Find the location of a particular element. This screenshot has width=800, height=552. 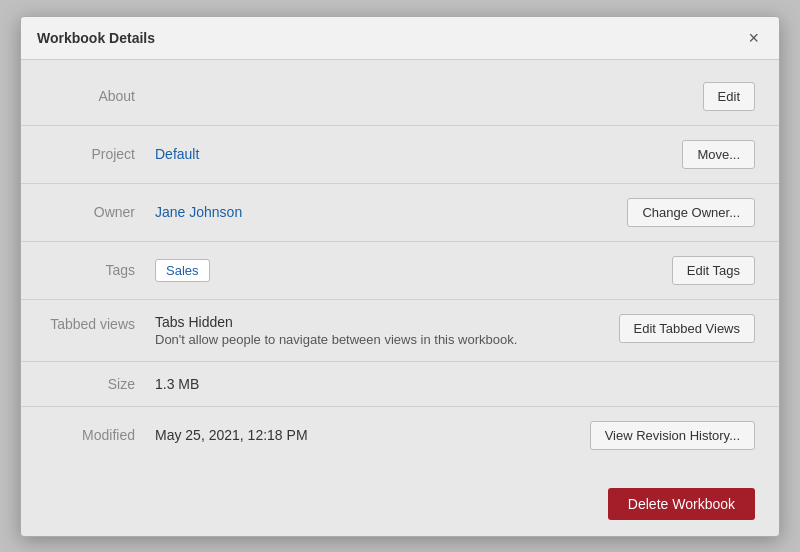

size-row: Size 1.3 MB is located at coordinates (400, 384).